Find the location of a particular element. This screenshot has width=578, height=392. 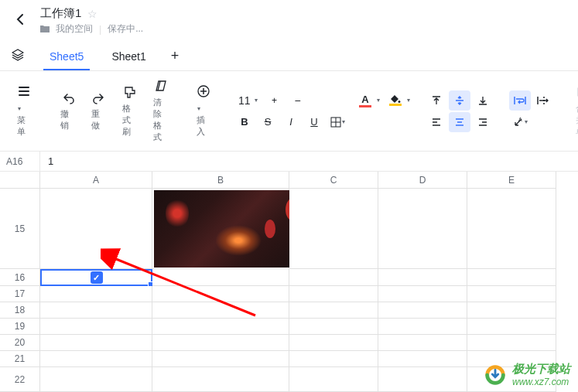

strikethrough-button: S is located at coordinates (268, 122).